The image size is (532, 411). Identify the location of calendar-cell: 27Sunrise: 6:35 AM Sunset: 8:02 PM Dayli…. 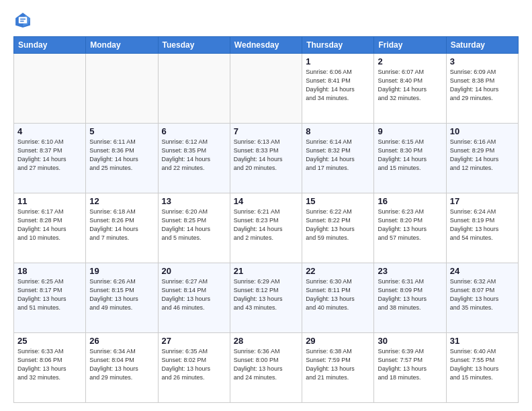
(193, 368).